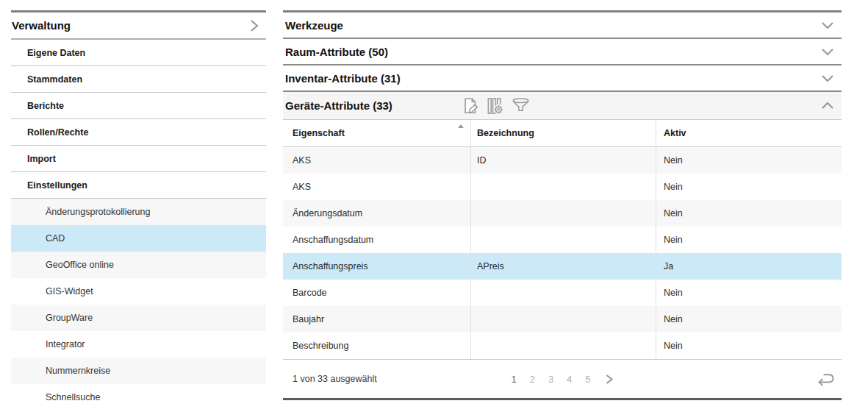 Image resolution: width=868 pixels, height=412 pixels. I want to click on sidebar-item-eigene-daten: Eigene Daten, so click(138, 53).